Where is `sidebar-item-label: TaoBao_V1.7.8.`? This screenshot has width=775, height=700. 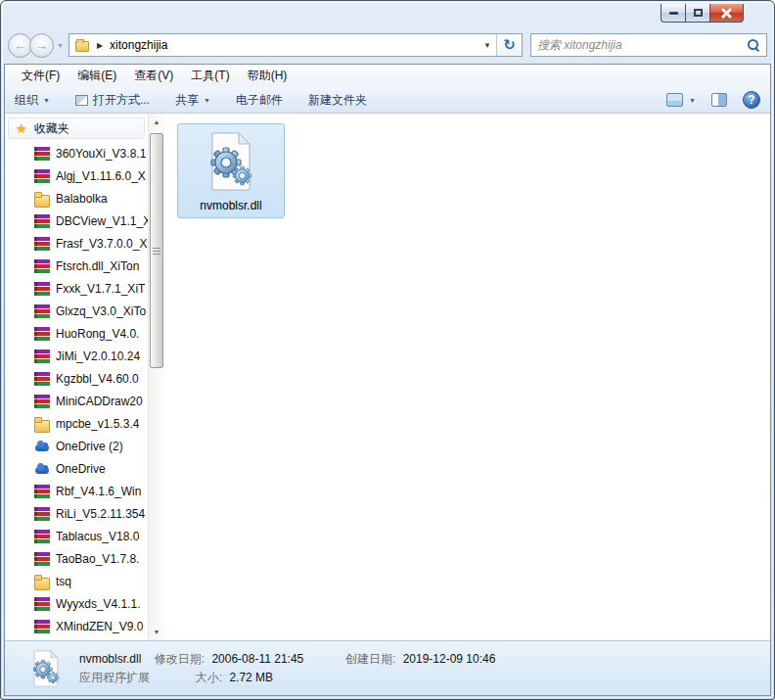
sidebar-item-label: TaoBao_V1.7.8. is located at coordinates (98, 559).